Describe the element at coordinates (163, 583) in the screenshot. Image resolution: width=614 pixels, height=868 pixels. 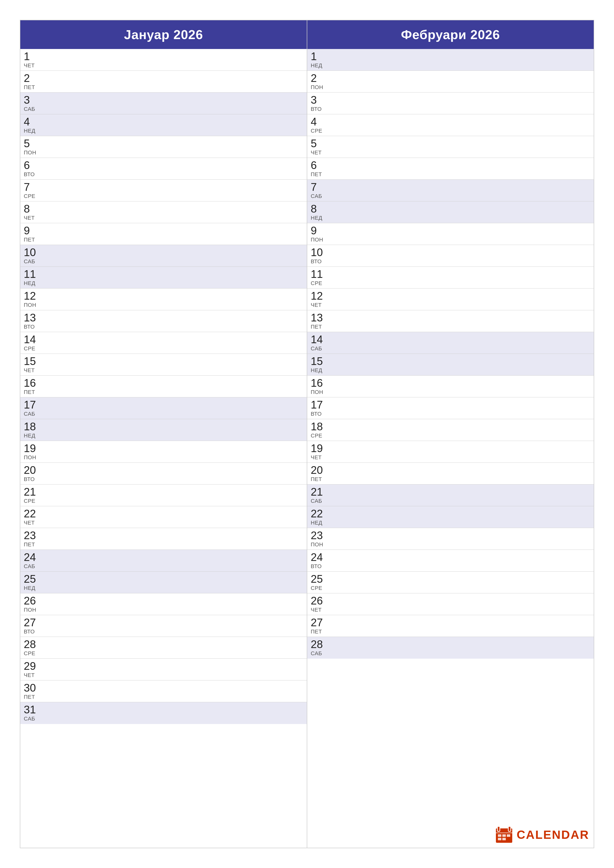
I see `day-row: 25НЕД` at that location.